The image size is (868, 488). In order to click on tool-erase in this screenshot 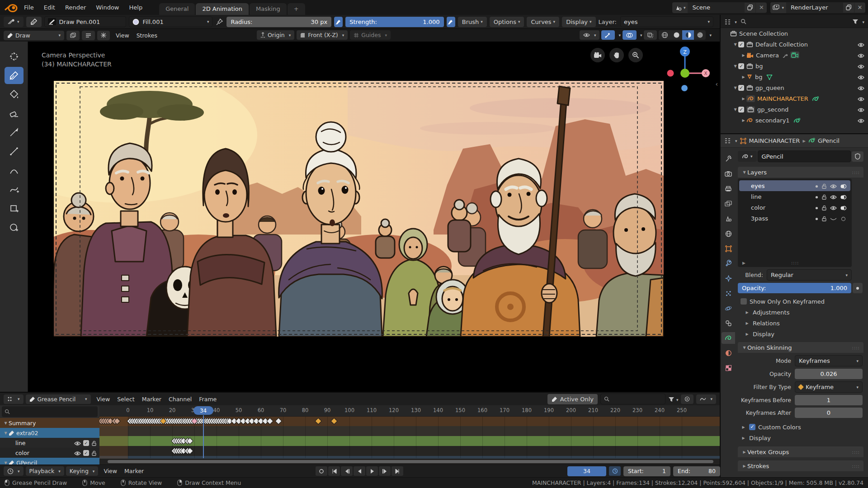, I will do `click(14, 113)`.